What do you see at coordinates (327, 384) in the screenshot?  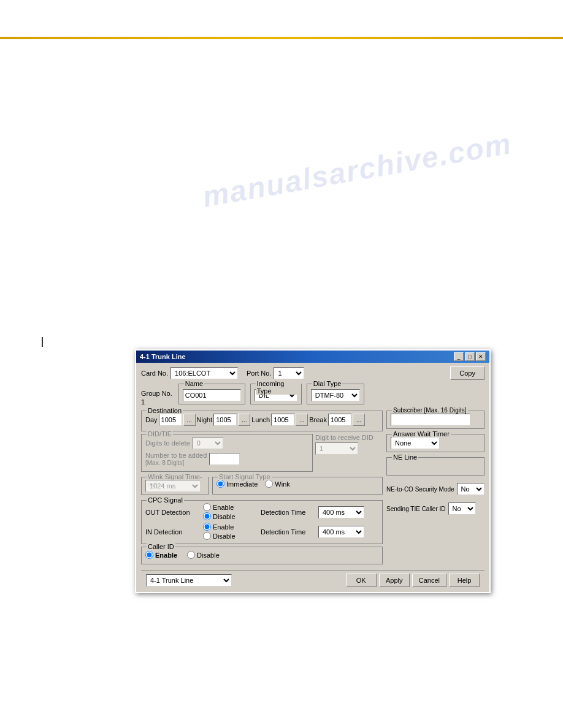 I see `dial-type-label: Dial Type` at bounding box center [327, 384].